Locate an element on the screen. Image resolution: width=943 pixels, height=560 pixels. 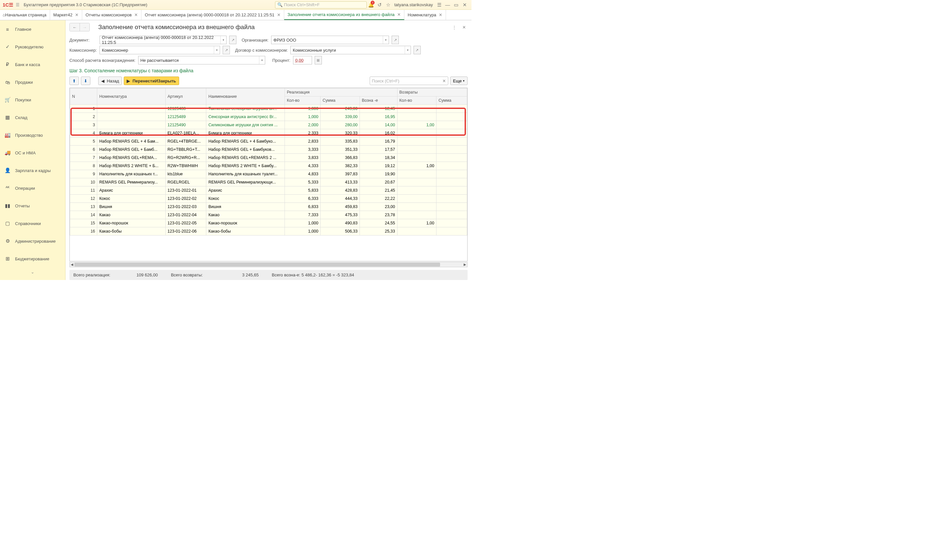
table-row: 16Какао-бобы123-01-2022-06Какао-бобы1,00… is located at coordinates (269, 231).